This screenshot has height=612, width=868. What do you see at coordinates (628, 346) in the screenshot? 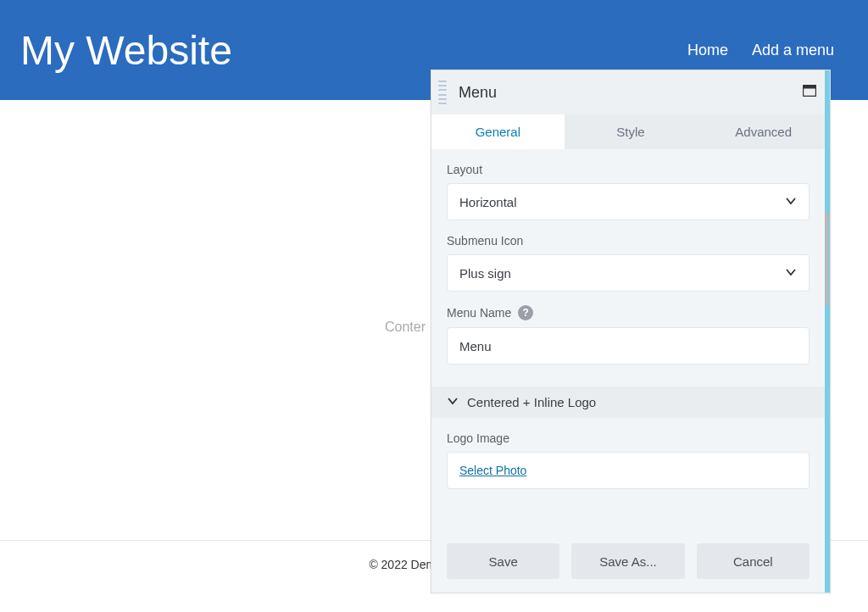
I see `menu-name-input: Menu` at bounding box center [628, 346].